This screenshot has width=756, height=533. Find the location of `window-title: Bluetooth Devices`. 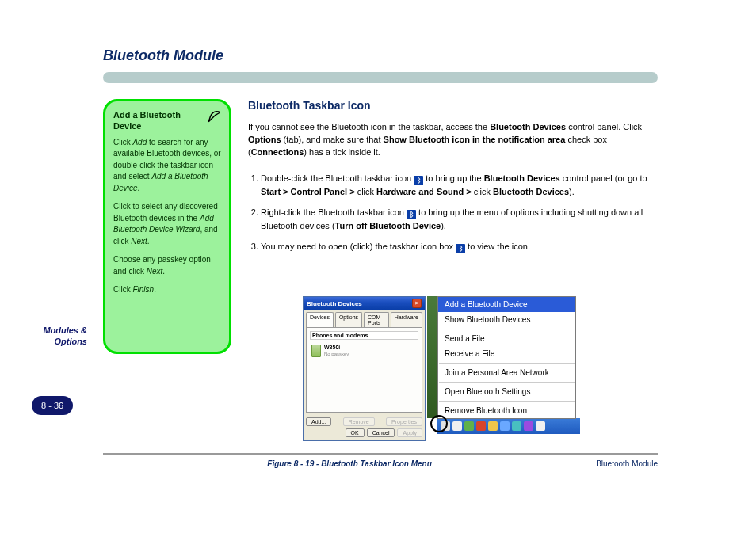

window-title: Bluetooth Devices is located at coordinates (334, 304).